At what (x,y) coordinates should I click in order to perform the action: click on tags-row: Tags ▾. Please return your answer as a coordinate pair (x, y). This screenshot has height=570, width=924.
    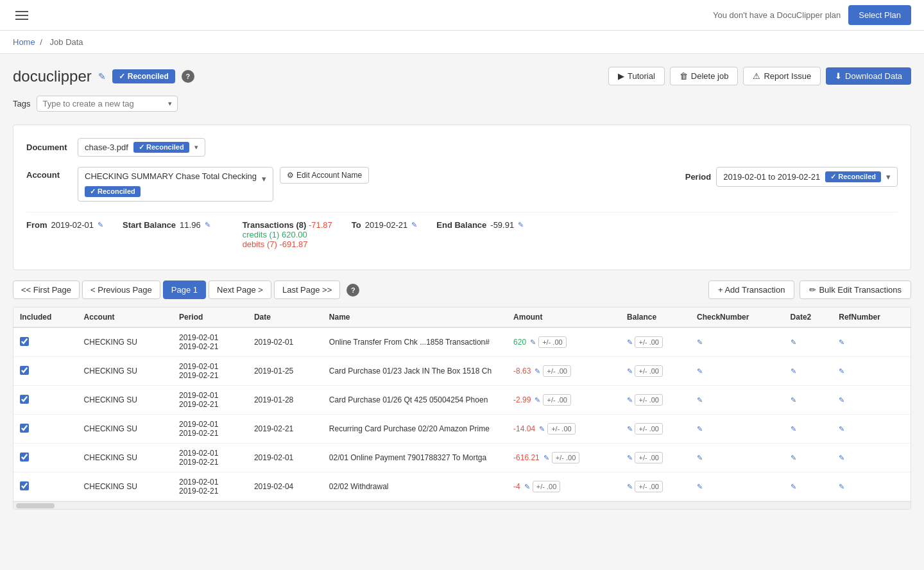
    Looking at the image, I should click on (462, 104).